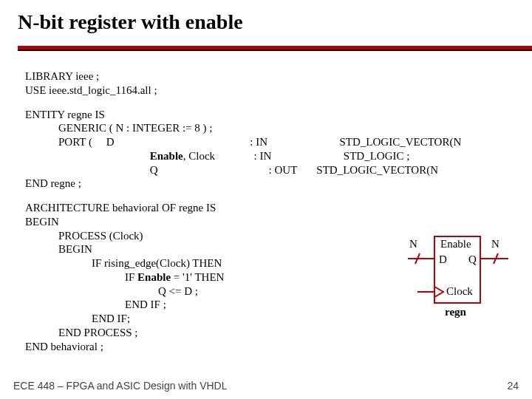 The image size is (532, 399). I want to click on diagram-n-right: N, so click(495, 244).